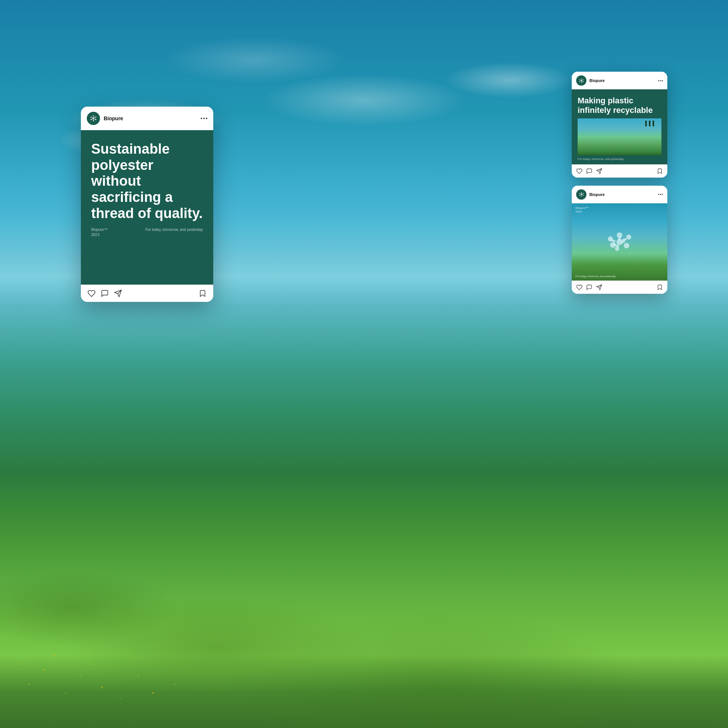  What do you see at coordinates (92, 293) in the screenshot?
I see `heart-icon` at bounding box center [92, 293].